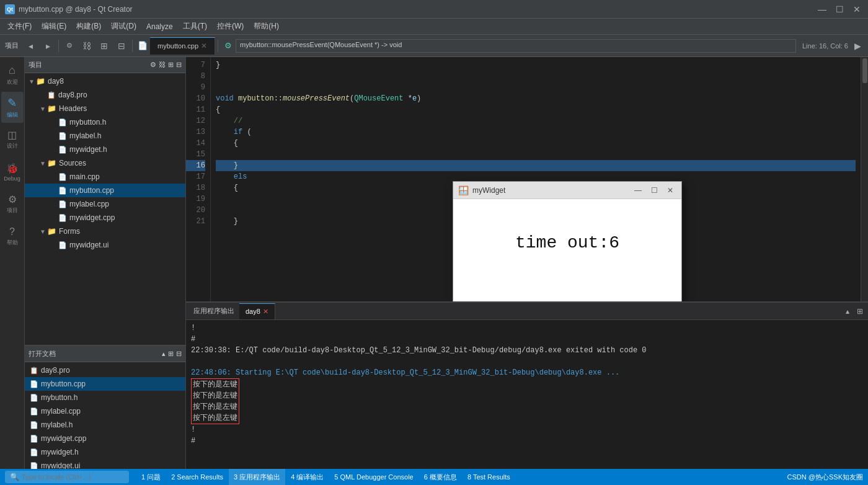 This screenshot has height=485, width=868. I want to click on menu-help: 帮助(H), so click(267, 26).